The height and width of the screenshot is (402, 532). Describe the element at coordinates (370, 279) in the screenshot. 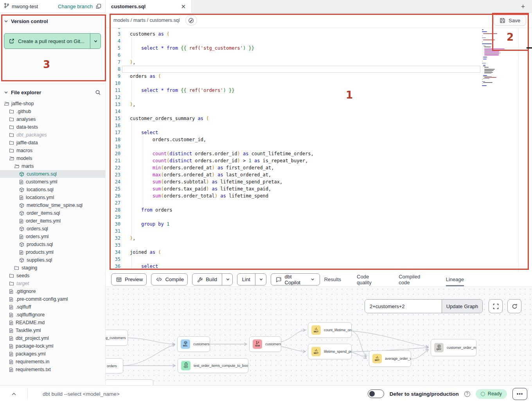

I see `panel-tab-code-quality: Code quality` at that location.